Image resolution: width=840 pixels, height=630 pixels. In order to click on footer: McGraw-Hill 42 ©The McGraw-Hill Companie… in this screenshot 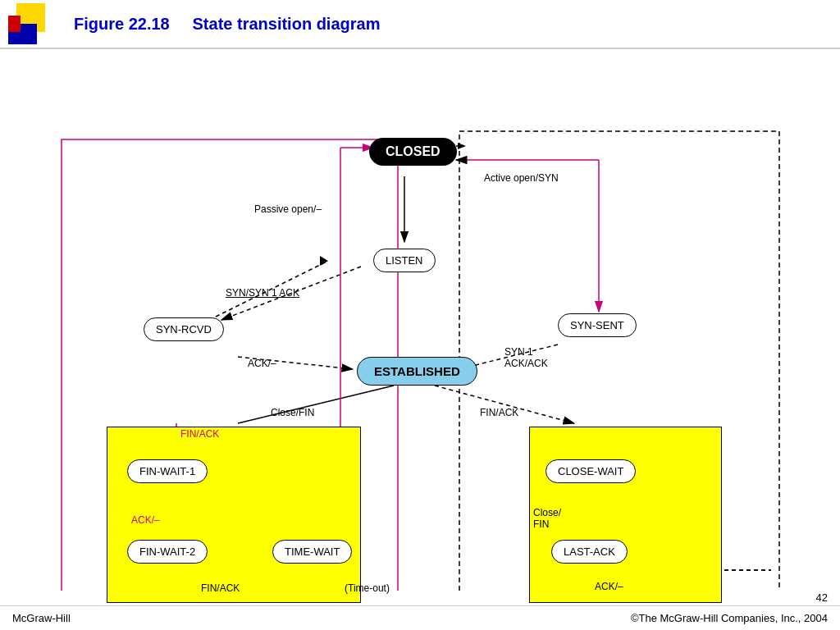, I will do `click(420, 618)`.